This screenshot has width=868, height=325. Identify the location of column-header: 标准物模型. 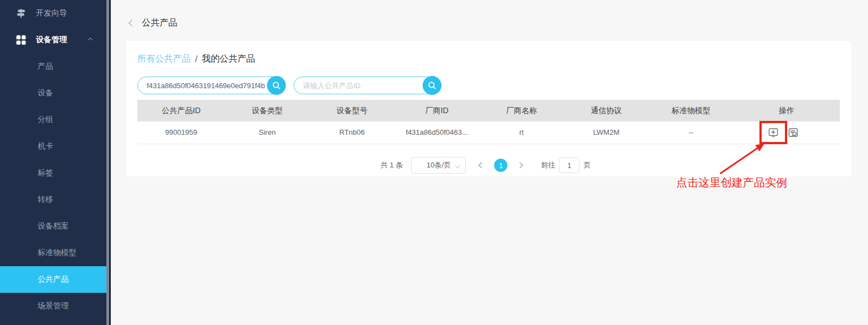
(691, 111).